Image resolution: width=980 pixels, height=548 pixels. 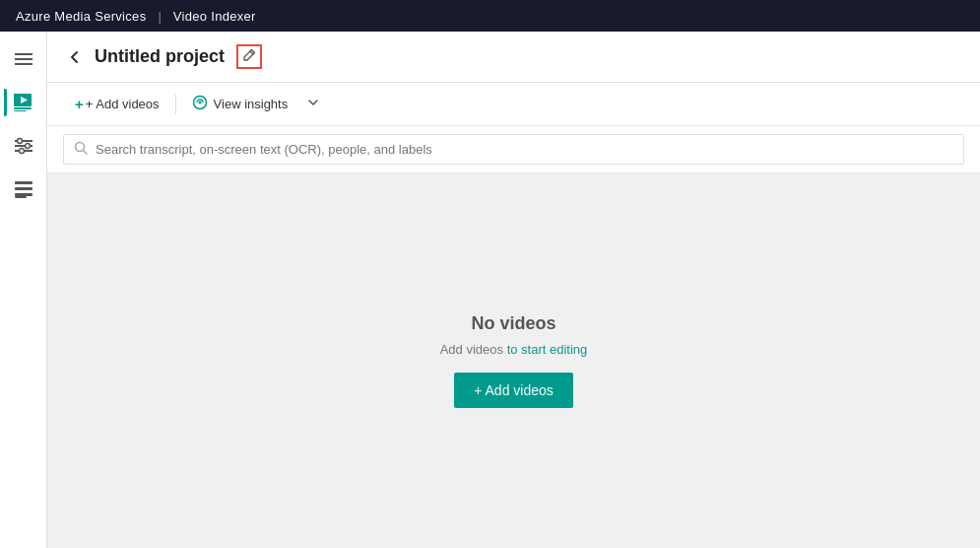 What do you see at coordinates (524, 150) in the screenshot?
I see `search-input` at bounding box center [524, 150].